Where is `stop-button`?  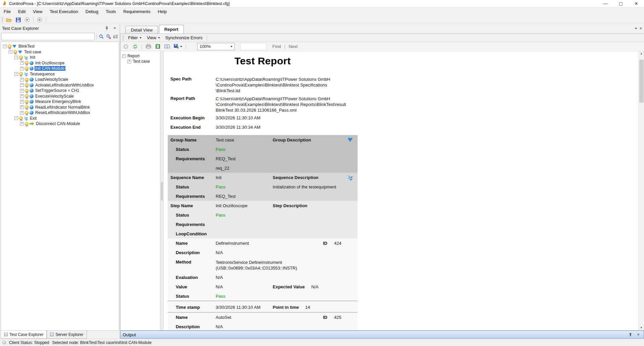 stop-button is located at coordinates (40, 20).